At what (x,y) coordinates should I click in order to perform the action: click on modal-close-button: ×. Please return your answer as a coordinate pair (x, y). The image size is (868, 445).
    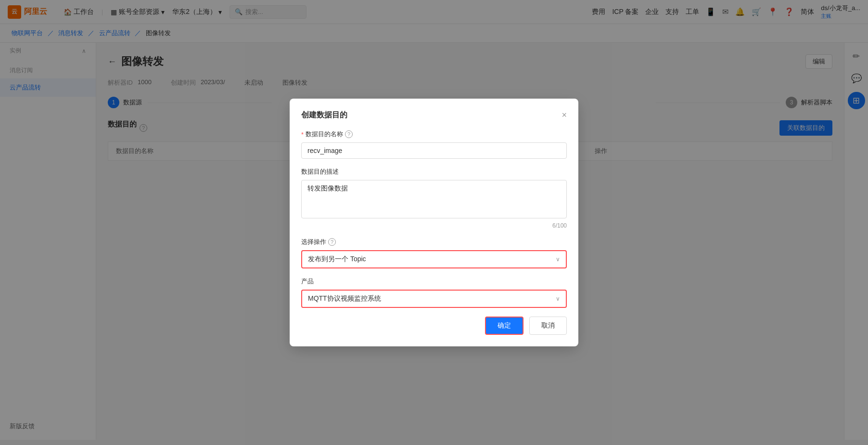
    Looking at the image, I should click on (564, 115).